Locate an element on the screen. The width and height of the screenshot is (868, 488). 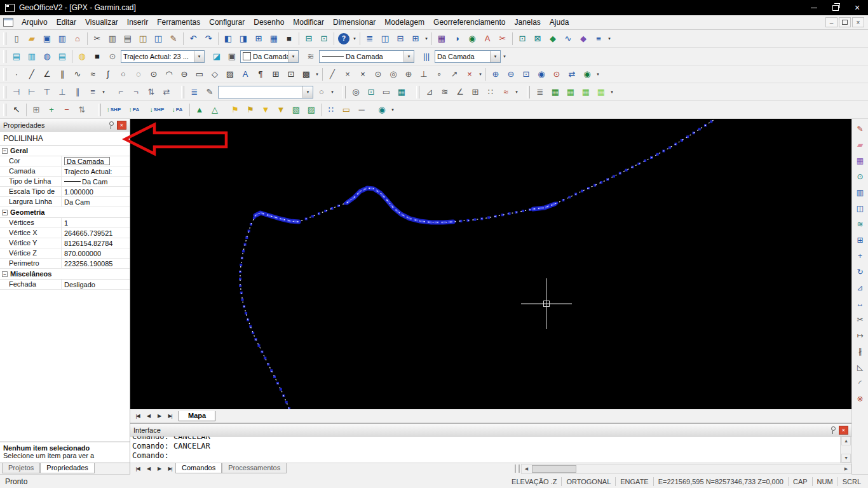
nav-next-button: ▶ is located at coordinates (159, 468).